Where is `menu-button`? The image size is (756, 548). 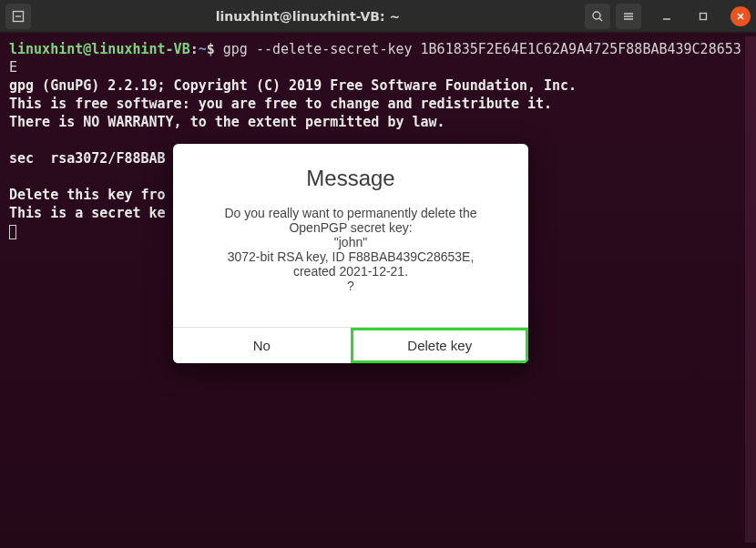
menu-button is located at coordinates (628, 16).